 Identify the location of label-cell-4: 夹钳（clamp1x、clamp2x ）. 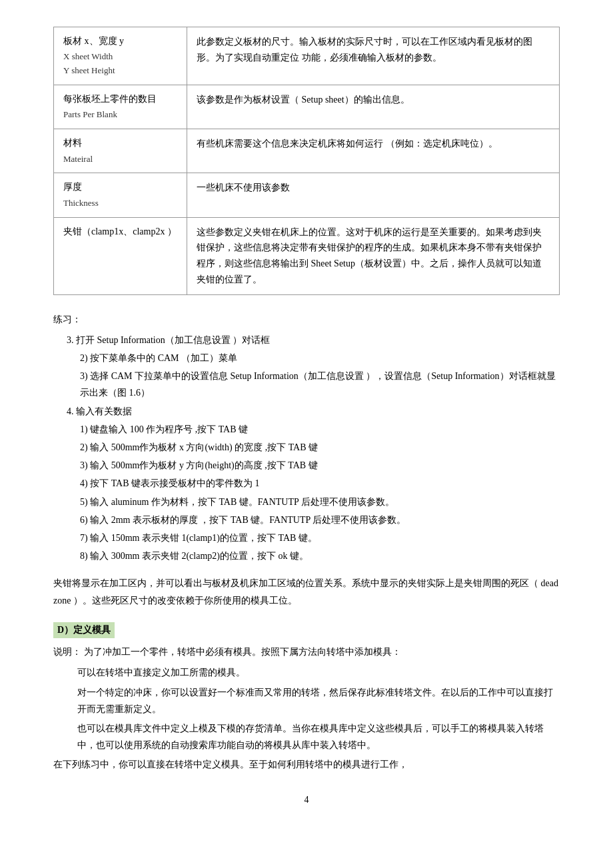
(121, 256).